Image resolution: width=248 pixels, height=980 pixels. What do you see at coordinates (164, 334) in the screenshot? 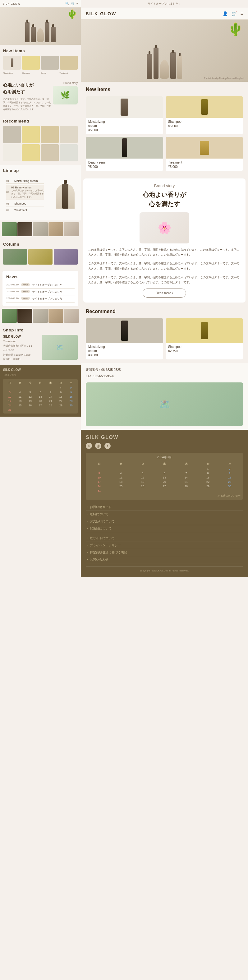
I see `right-recommend-section: Recommend Moisturizingcream ¥3,080` at bounding box center [164, 334].